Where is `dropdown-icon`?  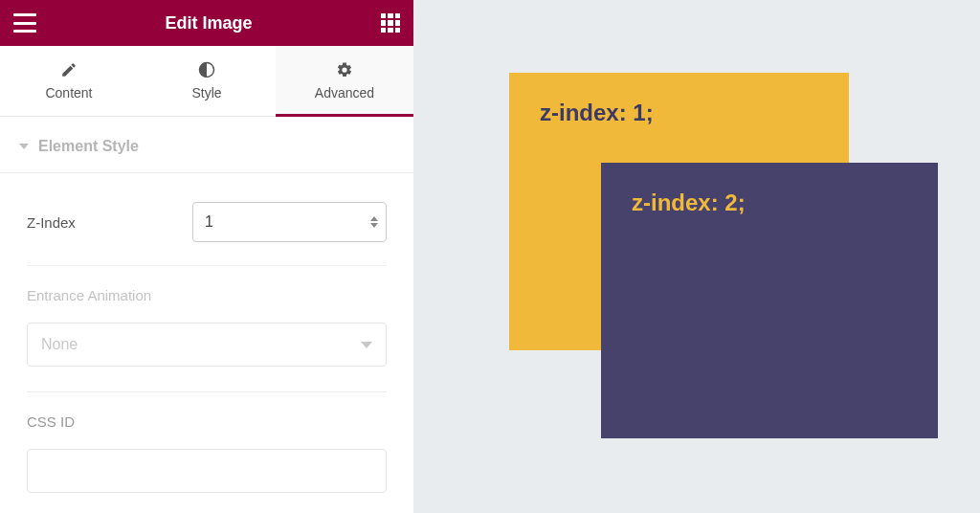
dropdown-icon is located at coordinates (367, 345).